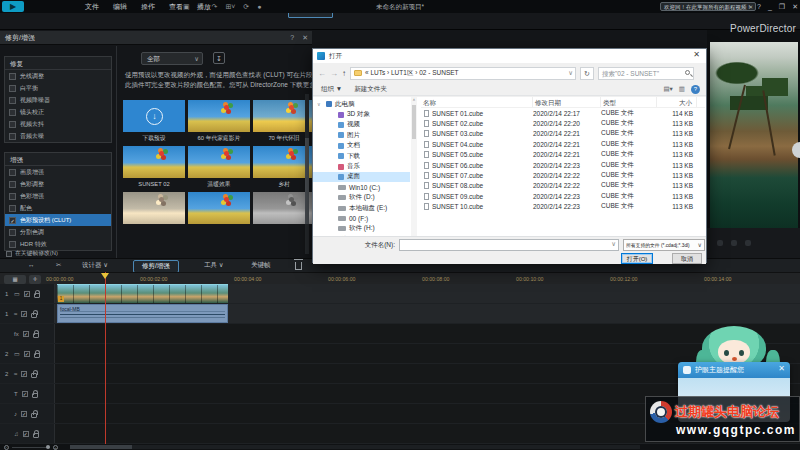 The image size is (800, 450). I want to click on toolbar-icon: ↶, so click(201, 7).